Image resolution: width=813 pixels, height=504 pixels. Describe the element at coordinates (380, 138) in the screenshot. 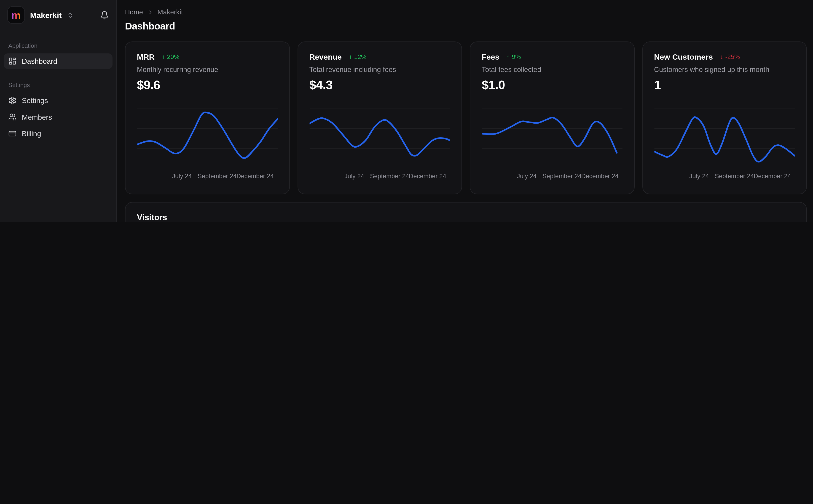

I see `revenue-sparkline-chart` at that location.